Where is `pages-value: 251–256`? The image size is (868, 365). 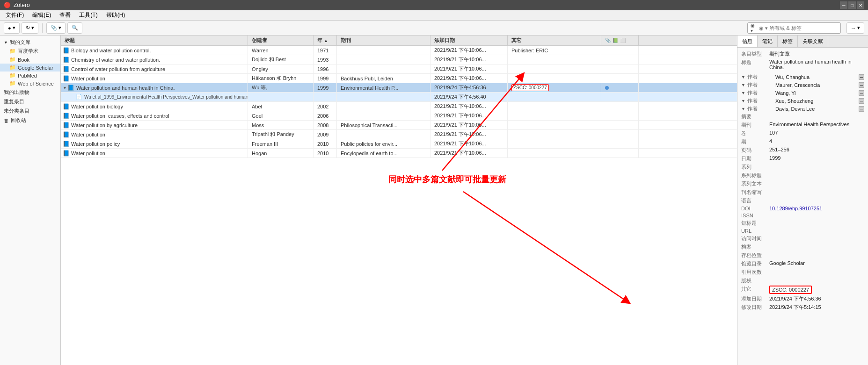 pages-value: 251–256 is located at coordinates (817, 150).